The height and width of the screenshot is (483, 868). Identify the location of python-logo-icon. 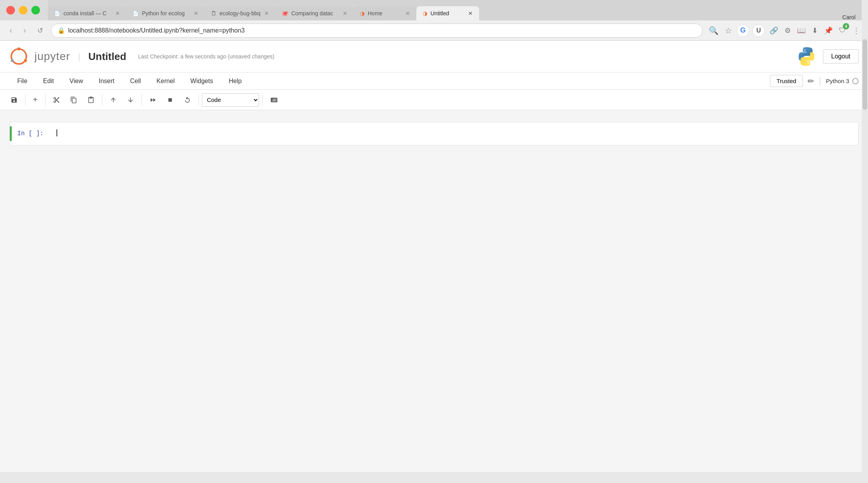
(806, 56).